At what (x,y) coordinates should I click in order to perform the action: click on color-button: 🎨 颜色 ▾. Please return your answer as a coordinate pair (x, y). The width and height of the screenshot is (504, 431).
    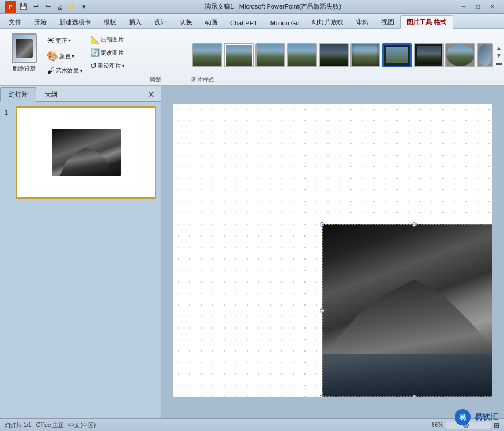
    Looking at the image, I should click on (64, 56).